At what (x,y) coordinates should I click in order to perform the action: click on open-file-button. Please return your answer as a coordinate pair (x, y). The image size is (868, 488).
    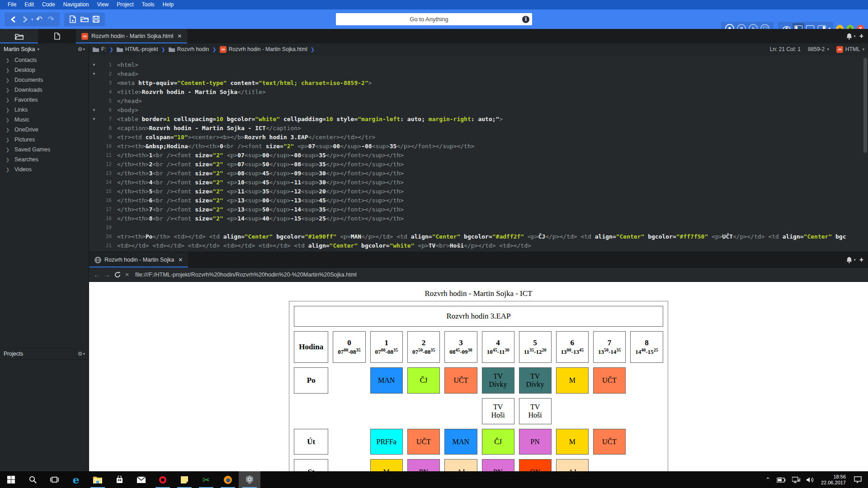
    Looking at the image, I should click on (85, 19).